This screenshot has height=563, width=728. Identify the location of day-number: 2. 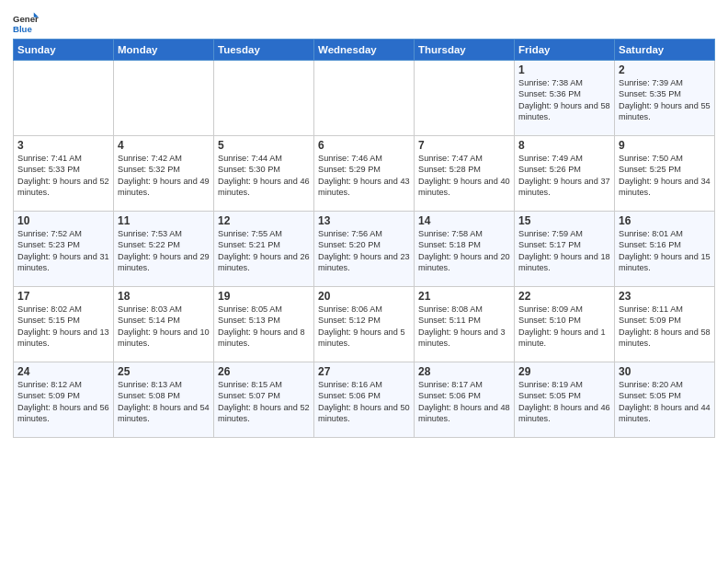
(665, 70).